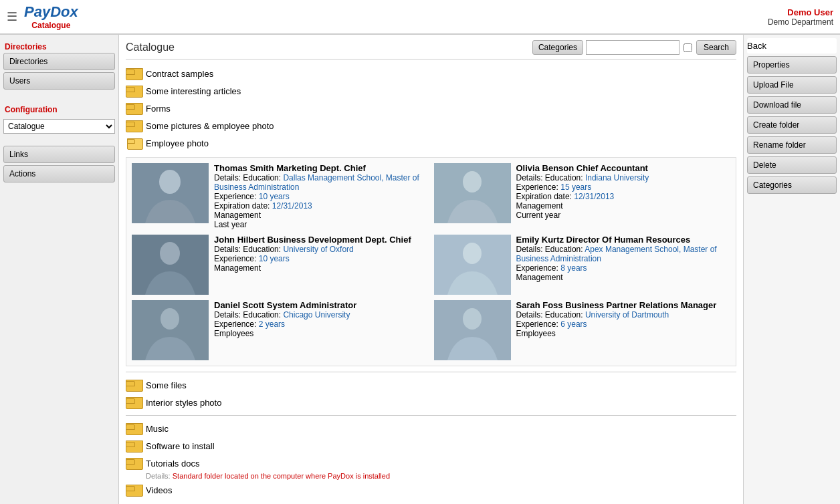  I want to click on employee-name: Thomas Smith Marketing Dept. Chief, so click(321, 168).